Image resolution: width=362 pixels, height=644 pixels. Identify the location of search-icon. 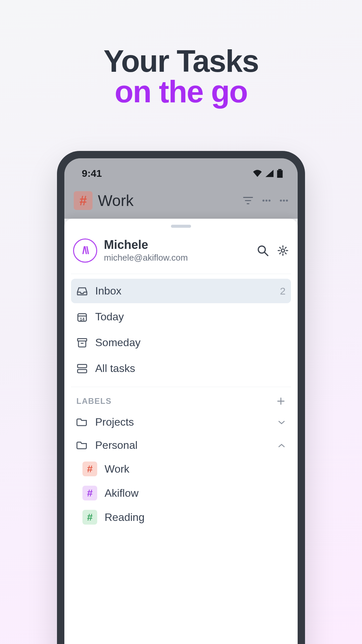
(263, 251).